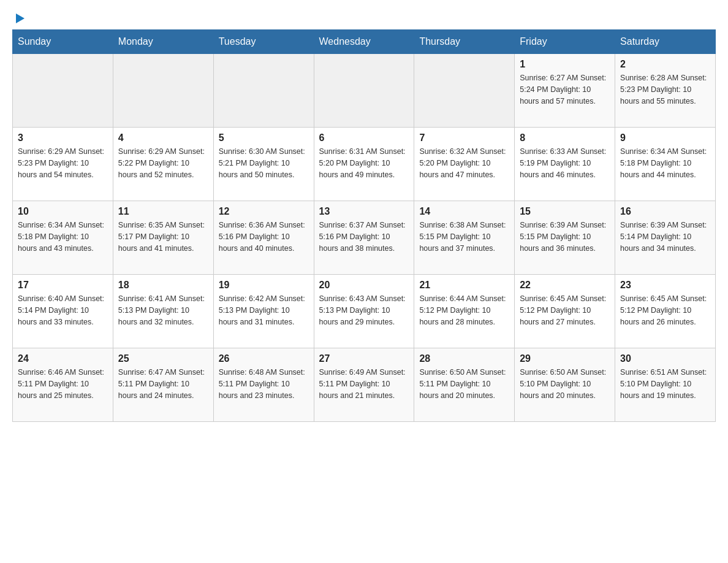 Image resolution: width=728 pixels, height=563 pixels. I want to click on day-number: 13, so click(364, 212).